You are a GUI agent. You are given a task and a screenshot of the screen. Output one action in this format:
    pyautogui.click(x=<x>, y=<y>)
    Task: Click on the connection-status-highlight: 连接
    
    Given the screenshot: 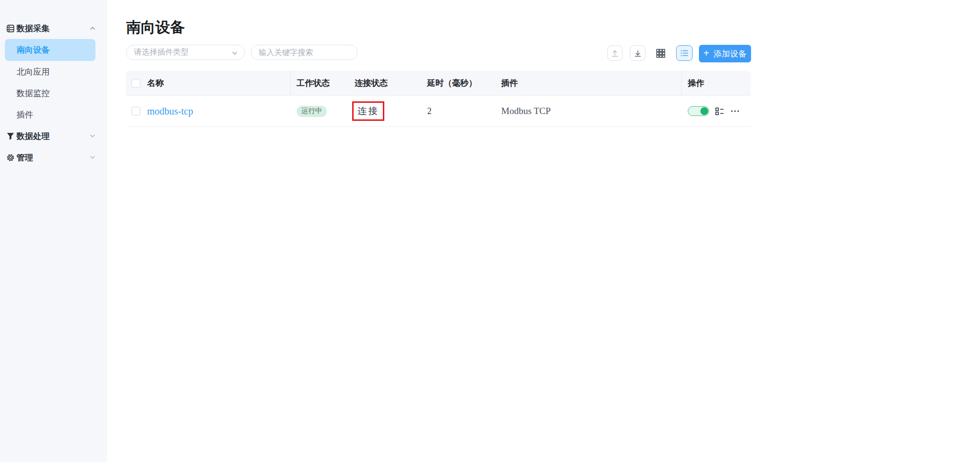 What is the action you would take?
    pyautogui.click(x=368, y=111)
    